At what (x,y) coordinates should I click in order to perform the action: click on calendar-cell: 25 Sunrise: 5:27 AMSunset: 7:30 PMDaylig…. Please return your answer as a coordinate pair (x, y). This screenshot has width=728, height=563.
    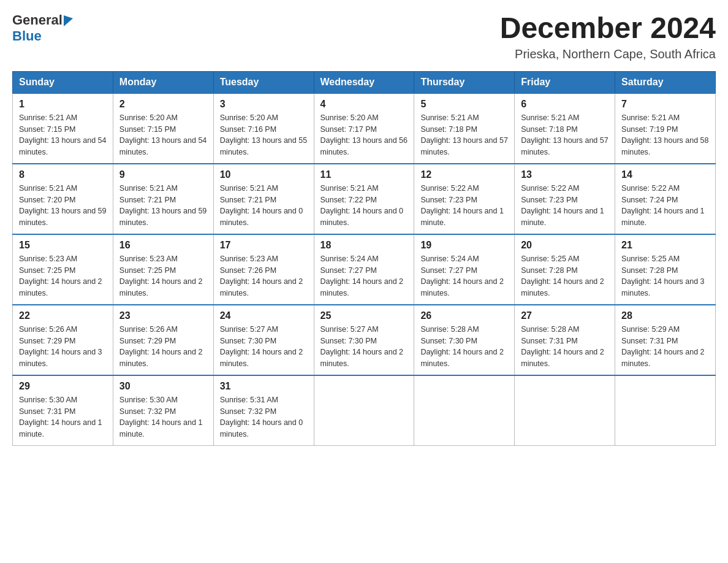
    Looking at the image, I should click on (364, 340).